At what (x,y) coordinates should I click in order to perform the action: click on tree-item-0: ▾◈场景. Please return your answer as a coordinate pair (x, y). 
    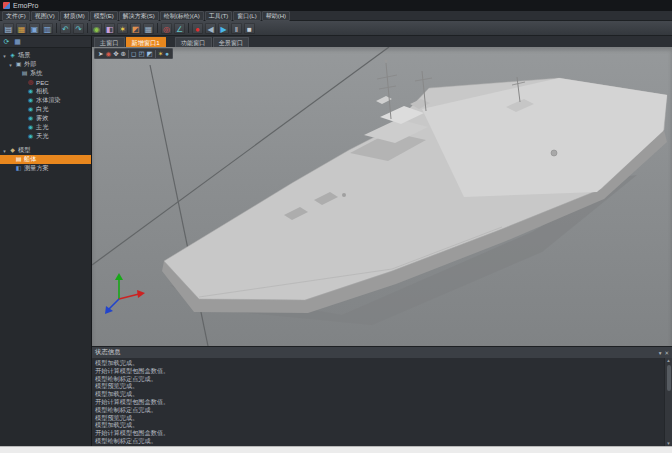
    Looking at the image, I should click on (46, 56).